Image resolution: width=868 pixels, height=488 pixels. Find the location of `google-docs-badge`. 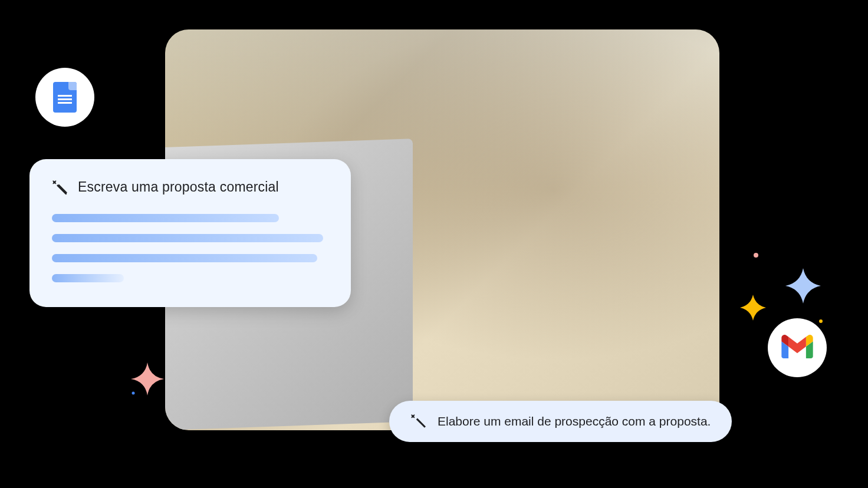

google-docs-badge is located at coordinates (65, 97).